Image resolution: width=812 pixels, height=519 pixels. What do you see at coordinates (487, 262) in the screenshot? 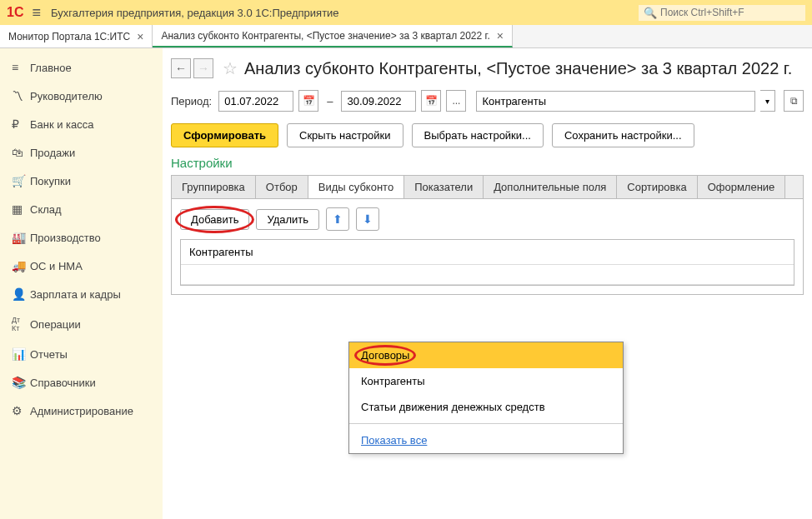
I see `subkonto-list: Контрагенты` at bounding box center [487, 262].